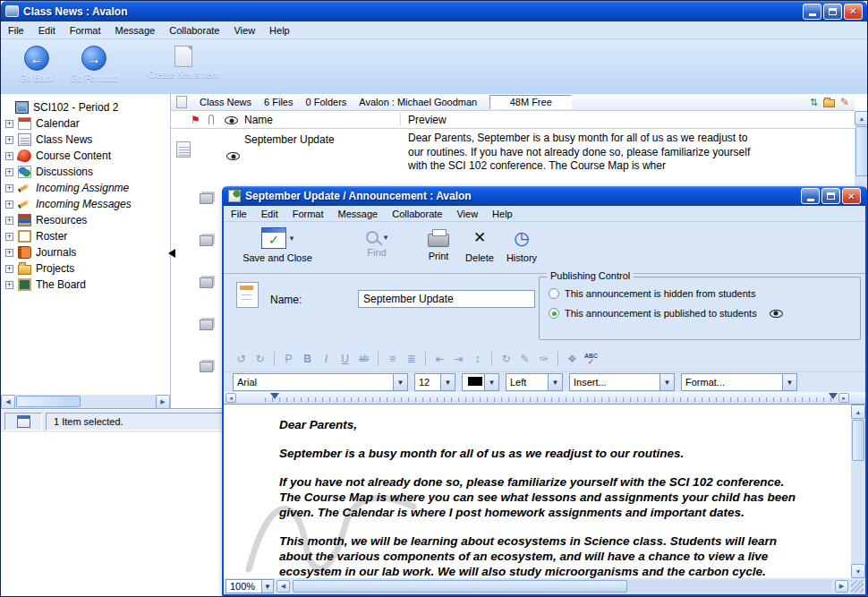  What do you see at coordinates (573, 359) in the screenshot?
I see `insert-object-icon: ❖` at bounding box center [573, 359].